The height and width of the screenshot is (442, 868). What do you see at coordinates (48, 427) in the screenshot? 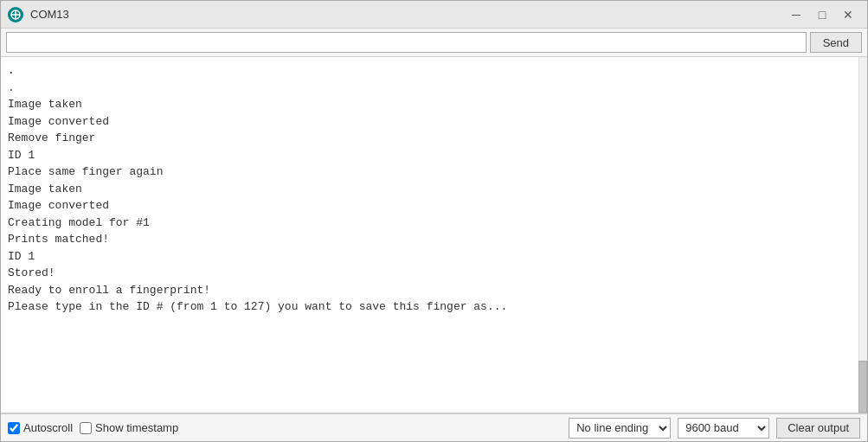
I see `autoscroll-text: Autoscroll` at bounding box center [48, 427].